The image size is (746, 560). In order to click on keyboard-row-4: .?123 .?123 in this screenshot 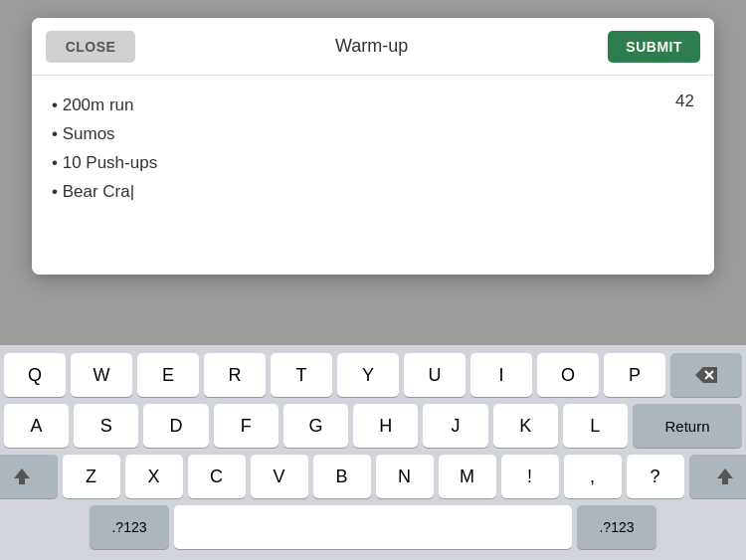, I will do `click(373, 527)`.